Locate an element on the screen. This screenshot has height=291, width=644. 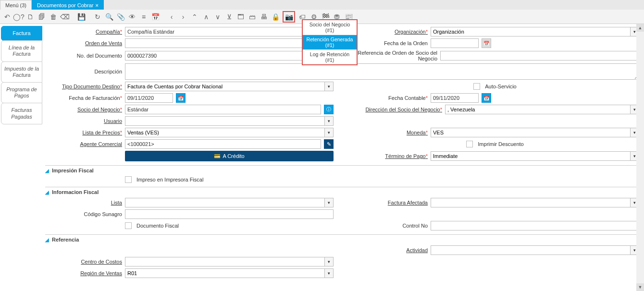
zoom-item-log: Log de Retención (#1) is located at coordinates (330, 57).